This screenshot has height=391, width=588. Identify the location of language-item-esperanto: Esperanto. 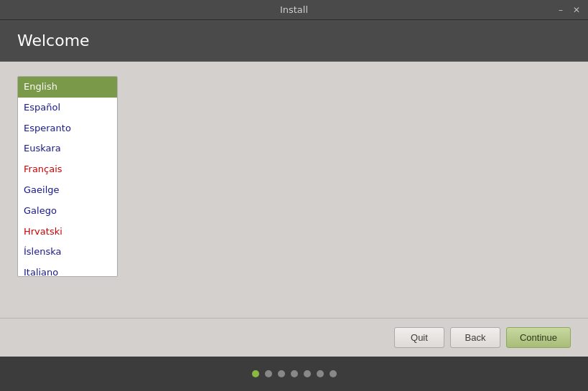
(67, 129).